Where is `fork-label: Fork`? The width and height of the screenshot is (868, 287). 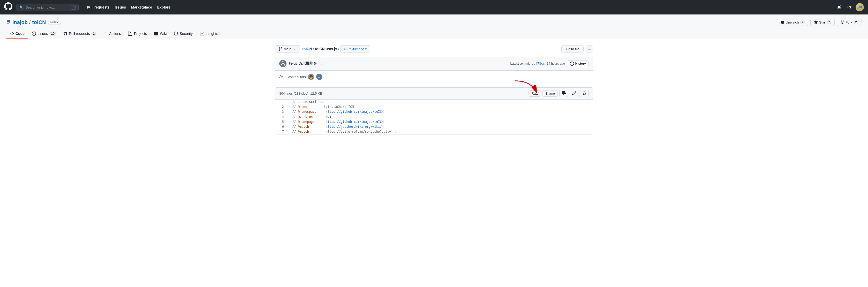 fork-label: Fork is located at coordinates (849, 22).